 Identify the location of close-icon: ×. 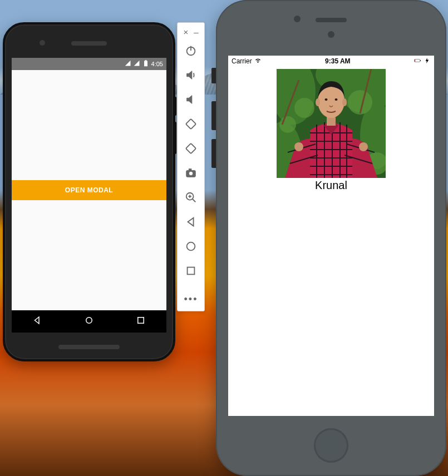
(186, 32).